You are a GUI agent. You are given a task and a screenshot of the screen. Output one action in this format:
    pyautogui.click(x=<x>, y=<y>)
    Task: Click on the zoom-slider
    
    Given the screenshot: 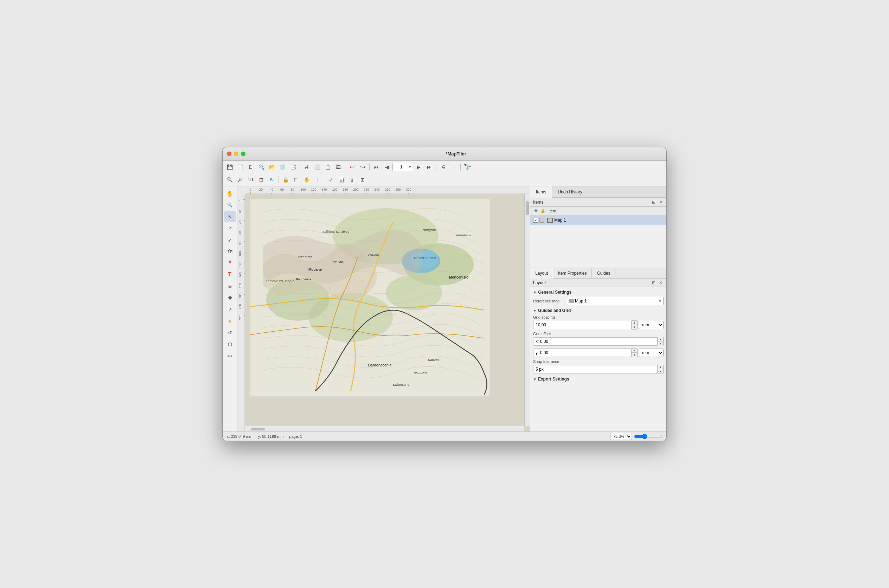 What is the action you would take?
    pyautogui.click(x=648, y=436)
    